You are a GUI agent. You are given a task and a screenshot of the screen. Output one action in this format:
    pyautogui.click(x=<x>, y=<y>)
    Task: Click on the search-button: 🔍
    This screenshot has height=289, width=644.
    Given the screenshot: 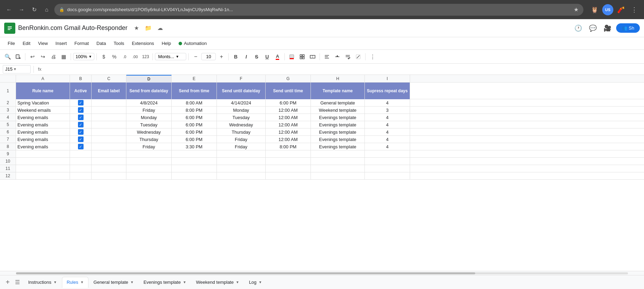 What is the action you would take?
    pyautogui.click(x=8, y=57)
    